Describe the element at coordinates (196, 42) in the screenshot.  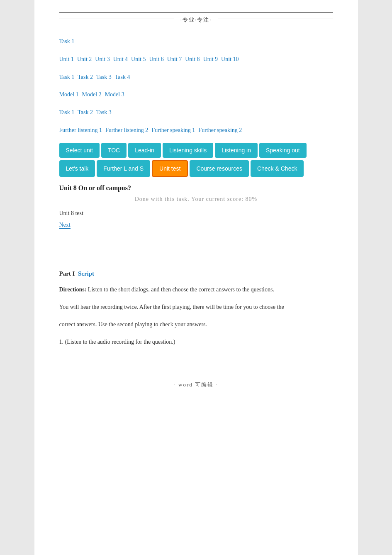
I see `task1-row: Task 1` at that location.